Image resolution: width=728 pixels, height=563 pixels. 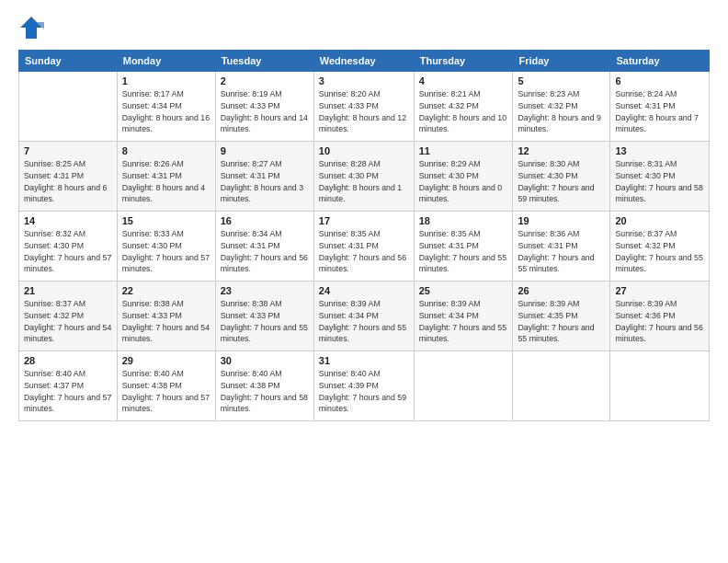 I want to click on day-number: 10, so click(x=364, y=151).